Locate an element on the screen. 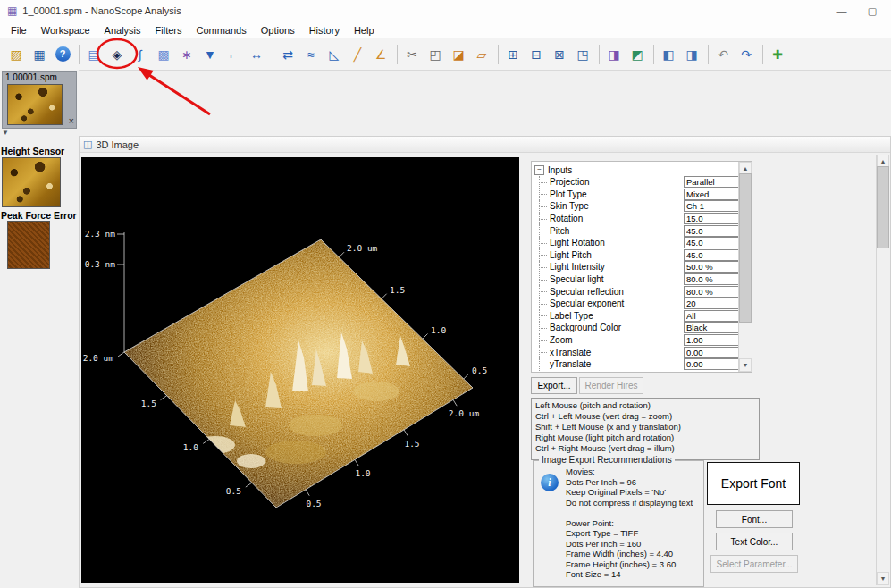 This screenshot has width=891, height=588. misc-analysis-icon: ◩ is located at coordinates (637, 55).